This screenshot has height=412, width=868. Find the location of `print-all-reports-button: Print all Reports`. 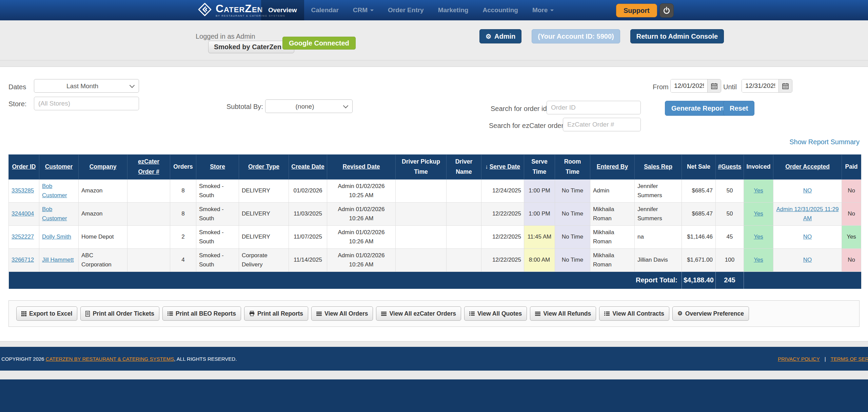

print-all-reports-button: Print all Reports is located at coordinates (276, 314).